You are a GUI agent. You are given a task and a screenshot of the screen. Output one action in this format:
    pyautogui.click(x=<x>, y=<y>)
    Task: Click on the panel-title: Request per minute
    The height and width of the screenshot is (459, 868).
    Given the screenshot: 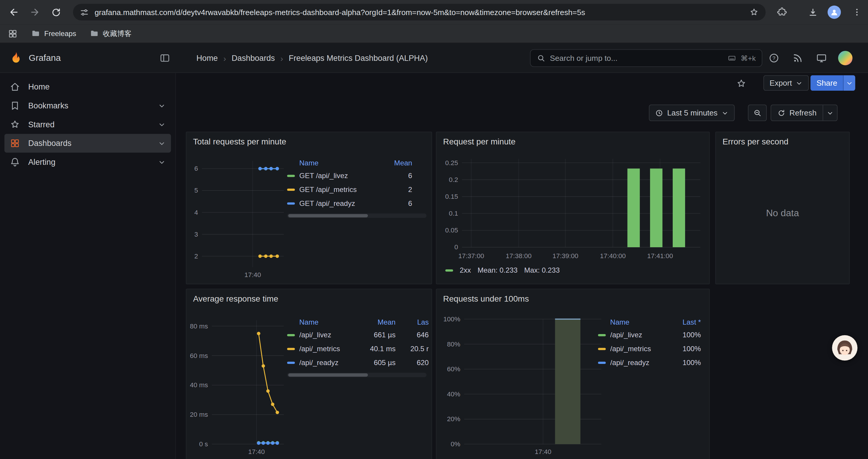 What is the action you would take?
    pyautogui.click(x=479, y=141)
    